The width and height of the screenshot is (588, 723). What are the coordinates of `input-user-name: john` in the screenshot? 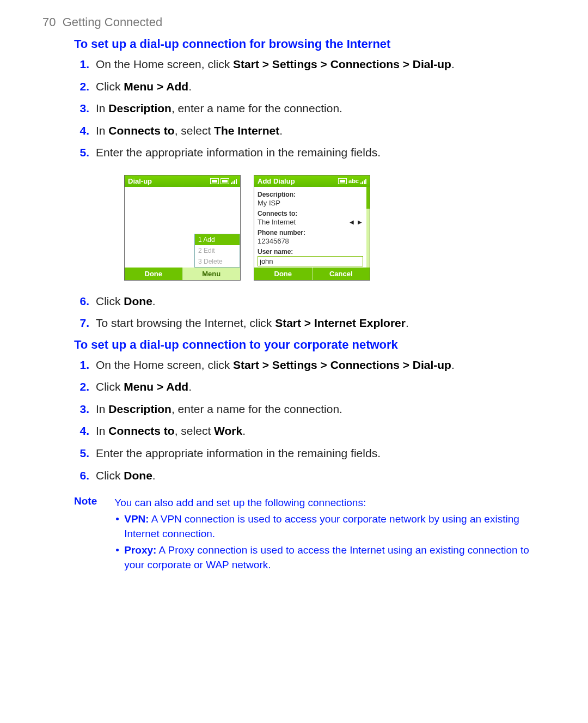 It's located at (310, 262).